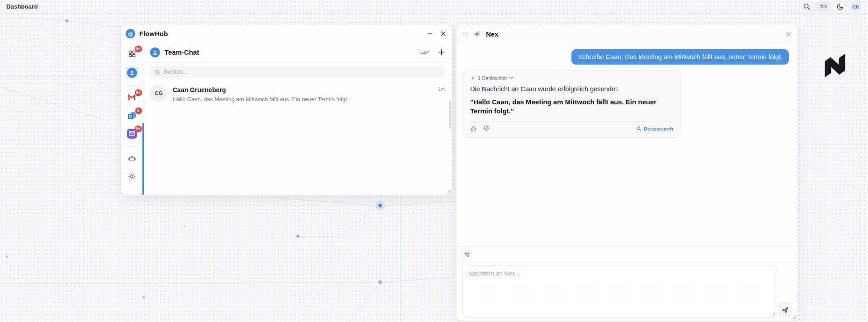 The height and width of the screenshot is (322, 868). I want to click on person-icon, so click(132, 73).